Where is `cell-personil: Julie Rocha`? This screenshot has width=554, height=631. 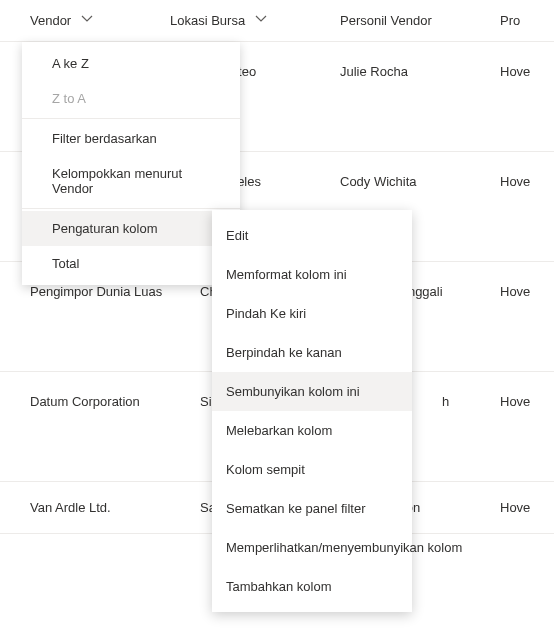
cell-personil: Julie Rocha is located at coordinates (420, 72).